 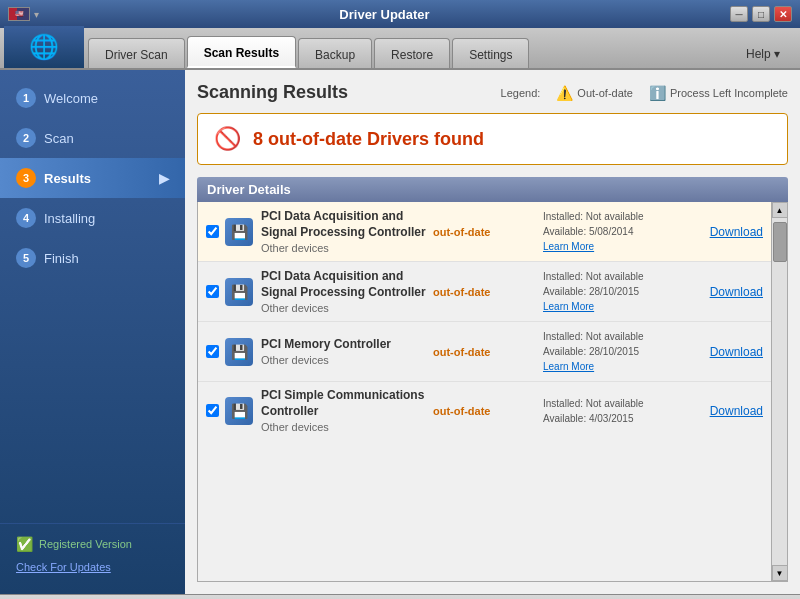 What do you see at coordinates (613, 232) in the screenshot?
I see `driver-version-1: Installed: Not available Available: 5/08…` at bounding box center [613, 232].